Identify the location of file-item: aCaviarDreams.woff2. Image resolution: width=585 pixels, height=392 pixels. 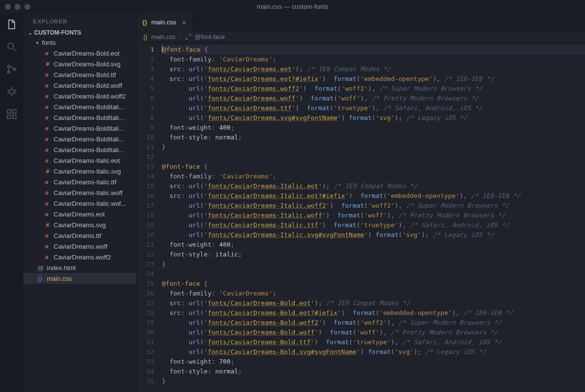
(80, 257).